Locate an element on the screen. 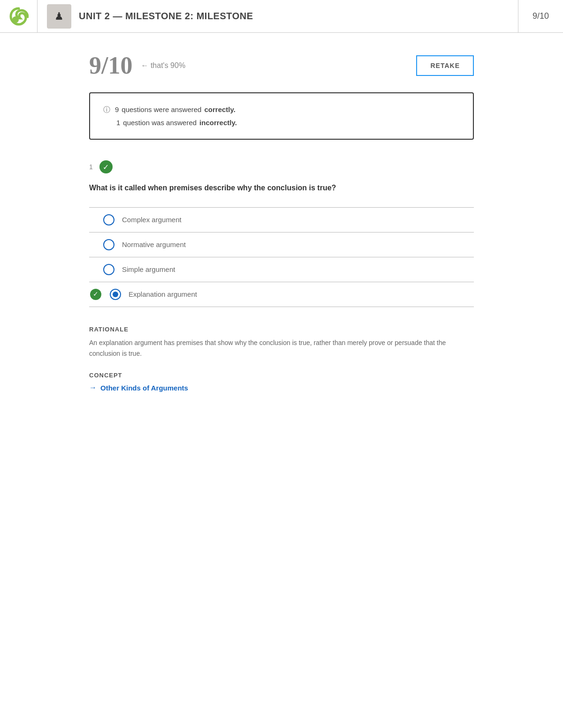  radio-d-fill is located at coordinates (115, 294).